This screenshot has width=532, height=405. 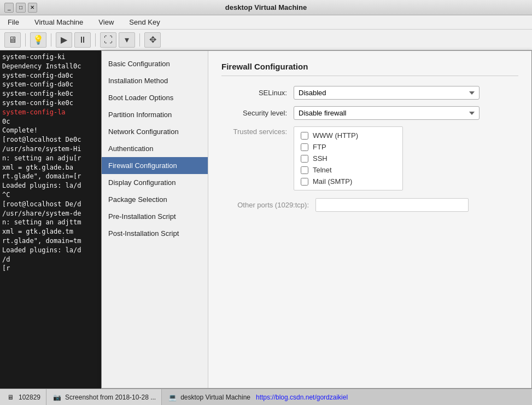 What do you see at coordinates (54, 213) in the screenshot?
I see `terminal-line: /usr/share/system-de` at bounding box center [54, 213].